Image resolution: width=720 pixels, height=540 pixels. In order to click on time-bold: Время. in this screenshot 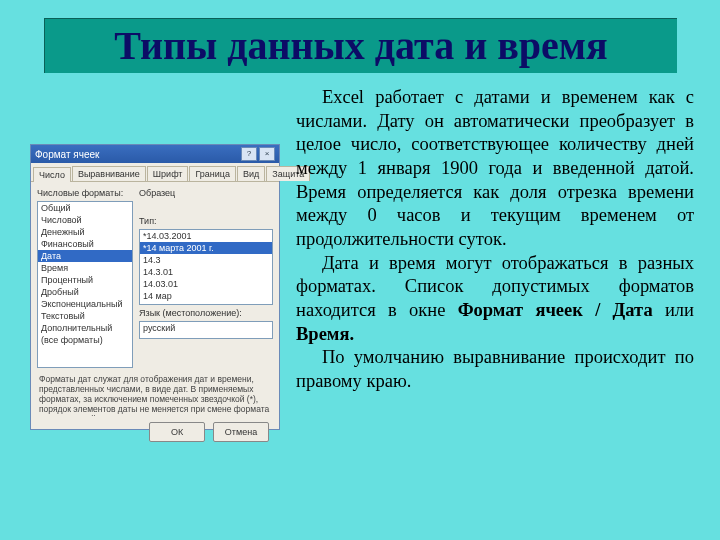, I will do `click(325, 334)`.